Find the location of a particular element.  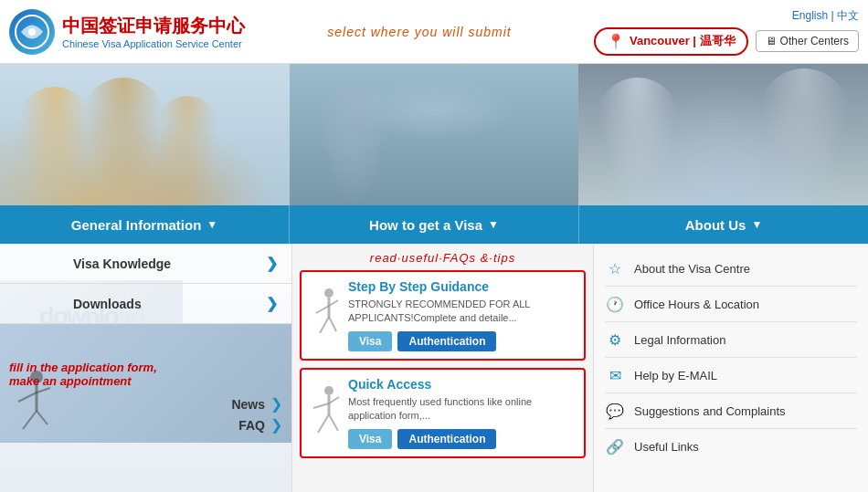

legal-icon: ⚙ is located at coordinates (615, 340).